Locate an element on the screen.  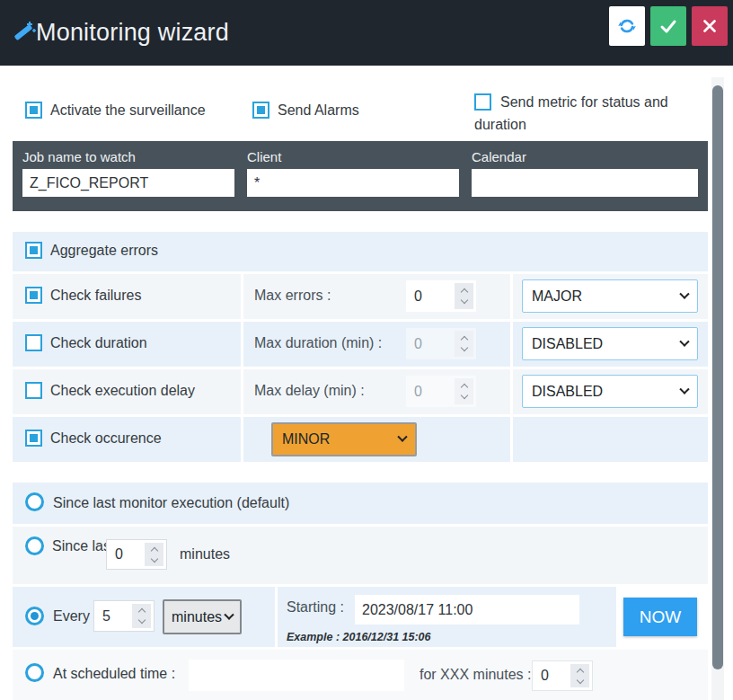
starting-label: Starting : is located at coordinates (315, 607).